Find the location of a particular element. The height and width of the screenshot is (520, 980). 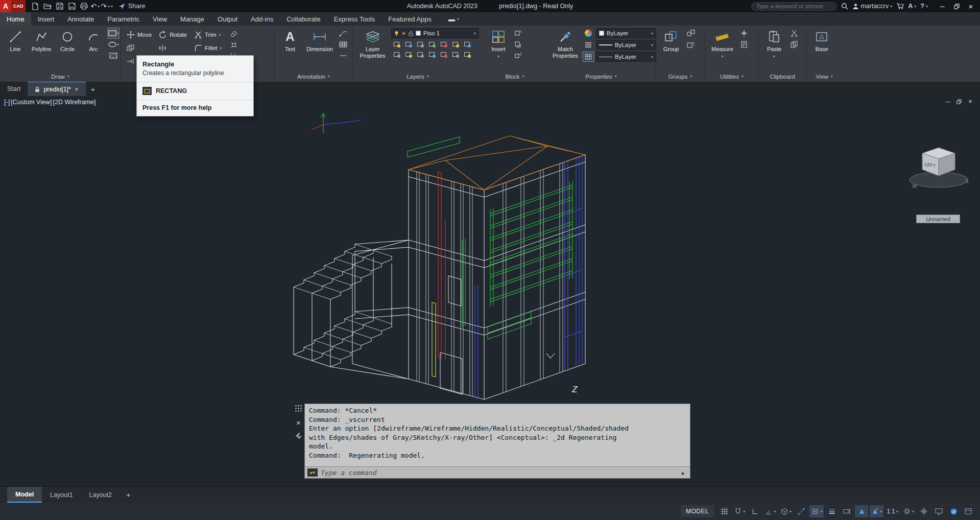

document-tab: predio[1]* × is located at coordinates (56, 89).